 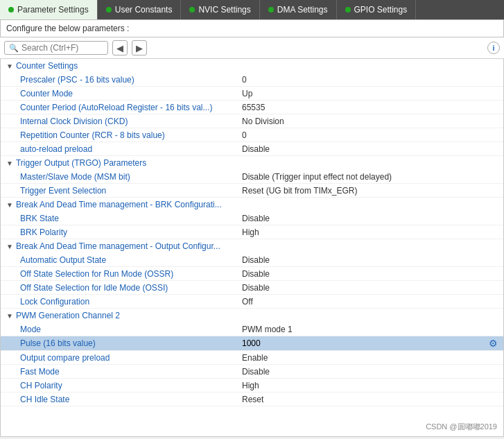 I want to click on param-name: Off State Selection for Run Mode (OSSR), so click(x=131, y=274).